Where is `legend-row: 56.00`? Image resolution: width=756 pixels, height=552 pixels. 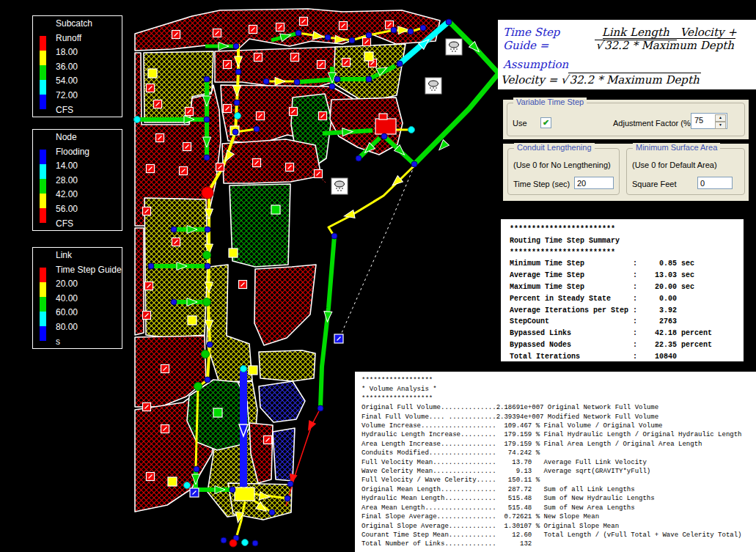 legend-row: 56.00 is located at coordinates (88, 210).